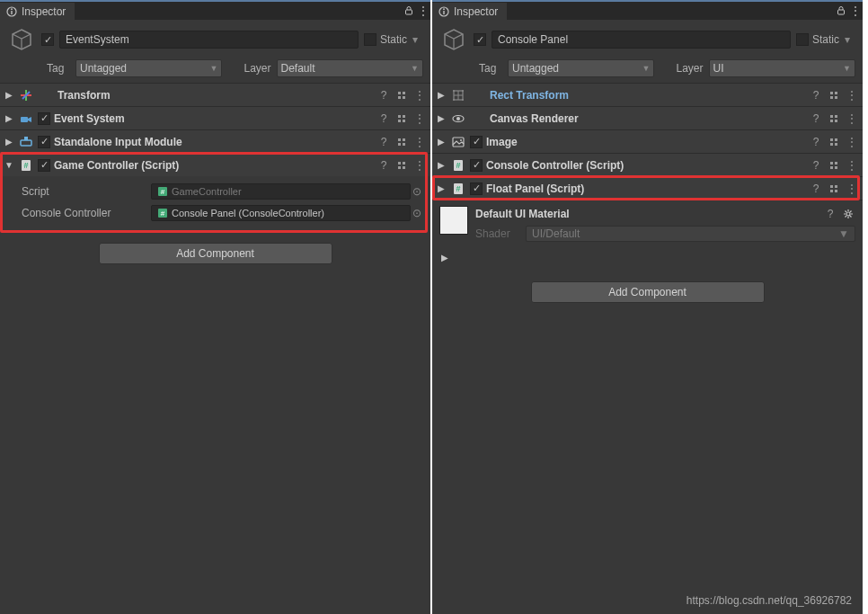 This screenshot has height=614, width=868. Describe the element at coordinates (43, 12) in the screenshot. I see `tab-label: Inspector` at that location.